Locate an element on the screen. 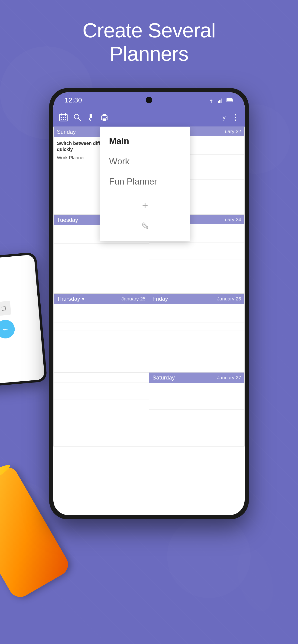 This screenshot has width=298, height=644. dropdown-item-main: Main is located at coordinates (145, 142).